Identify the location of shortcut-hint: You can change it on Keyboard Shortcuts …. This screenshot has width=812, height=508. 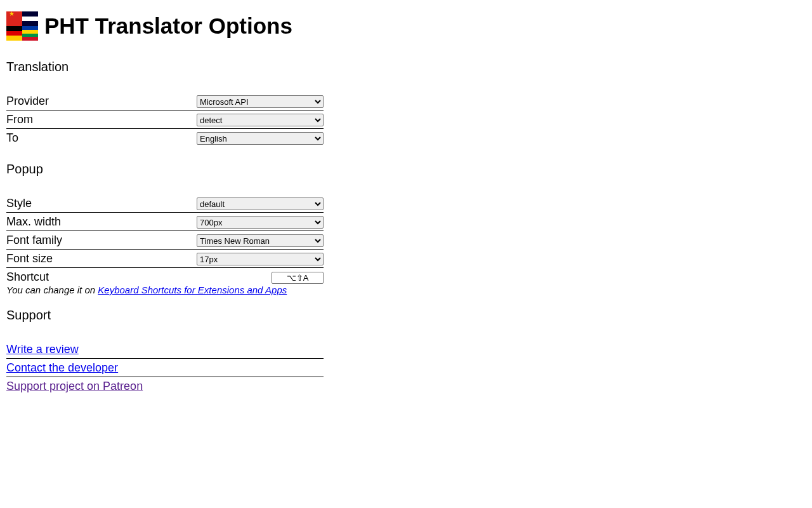
(165, 290).